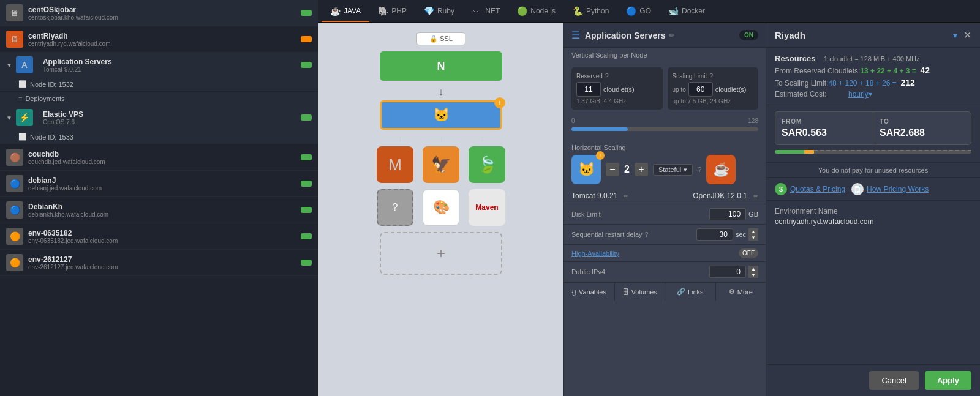  I want to click on tab-dotnet: 〰 .NET, so click(486, 12).